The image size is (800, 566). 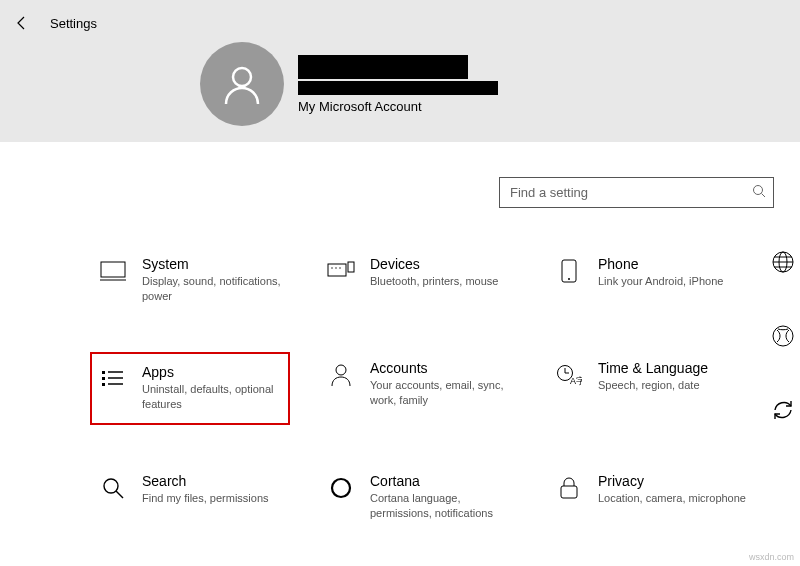 I want to click on system-icon, so click(x=113, y=271).